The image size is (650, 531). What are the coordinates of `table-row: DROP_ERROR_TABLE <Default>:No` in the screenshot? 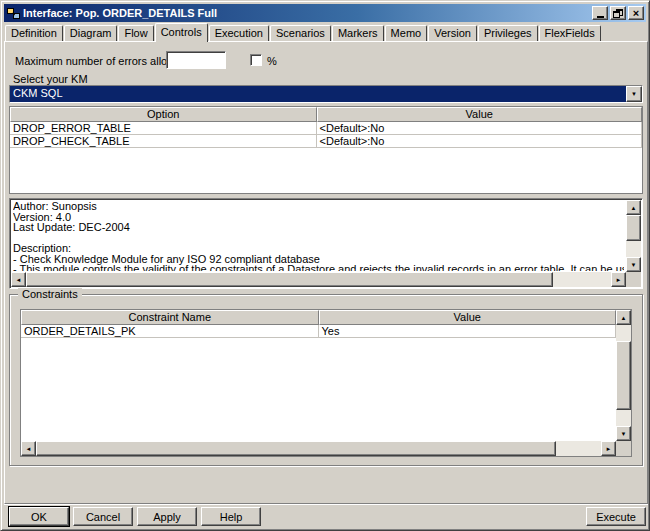 It's located at (326, 128).